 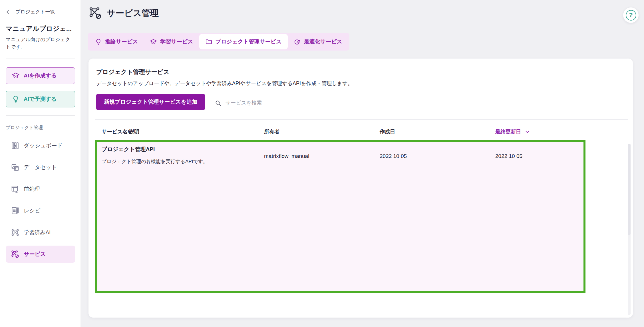 What do you see at coordinates (15, 167) in the screenshot?
I see `dataset-icon` at bounding box center [15, 167].